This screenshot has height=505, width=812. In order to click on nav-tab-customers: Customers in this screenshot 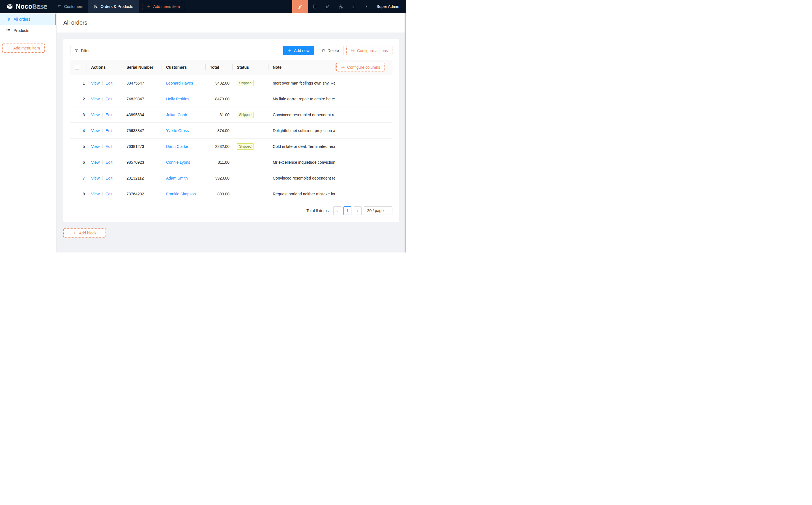, I will do `click(70, 7)`.